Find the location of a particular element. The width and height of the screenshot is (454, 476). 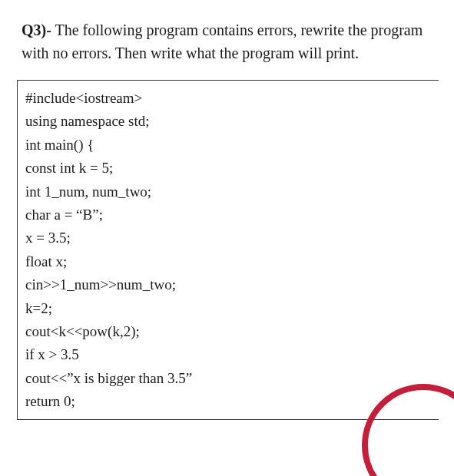

code-line: k=2; is located at coordinates (228, 309).